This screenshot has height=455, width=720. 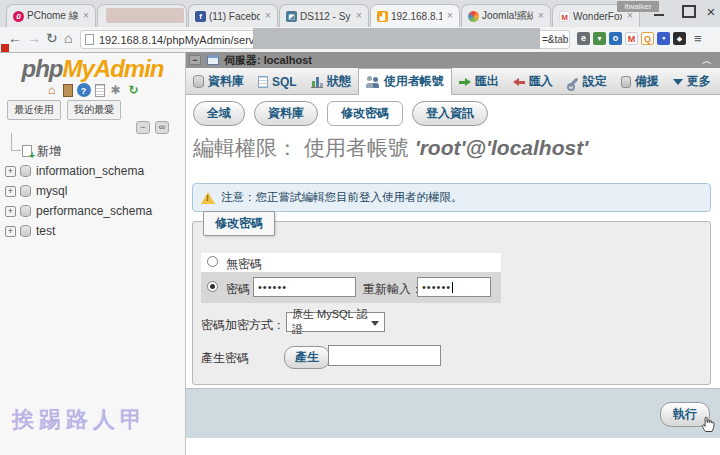 I want to click on tab-label: 匯入, so click(x=541, y=82).